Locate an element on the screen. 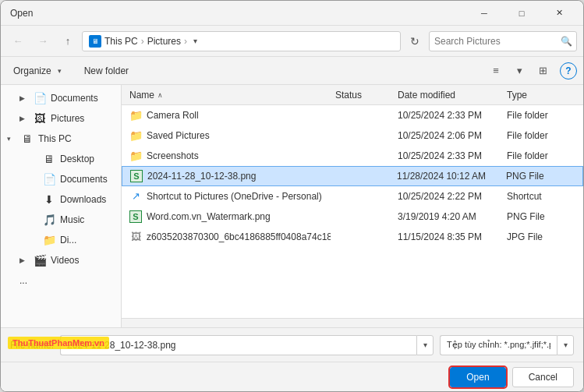 This screenshot has width=584, height=392. sidebar-item-this-pc: ▾ 🖥 This PC is located at coordinates (61, 139).